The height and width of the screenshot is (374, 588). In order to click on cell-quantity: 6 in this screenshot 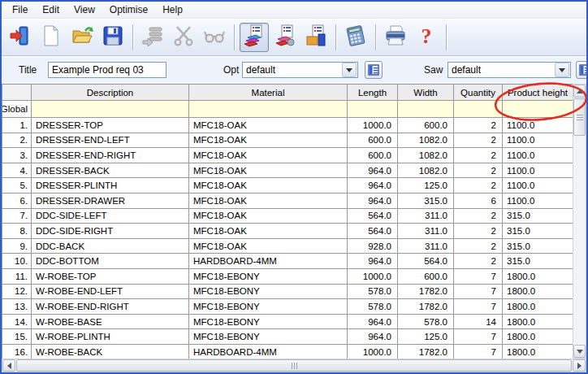, I will do `click(478, 202)`.